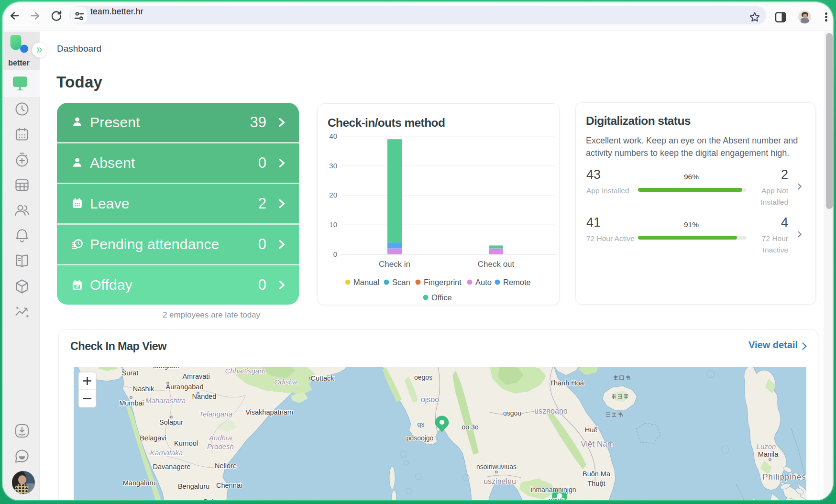  Describe the element at coordinates (333, 225) in the screenshot. I see `svg-text: 10` at that location.